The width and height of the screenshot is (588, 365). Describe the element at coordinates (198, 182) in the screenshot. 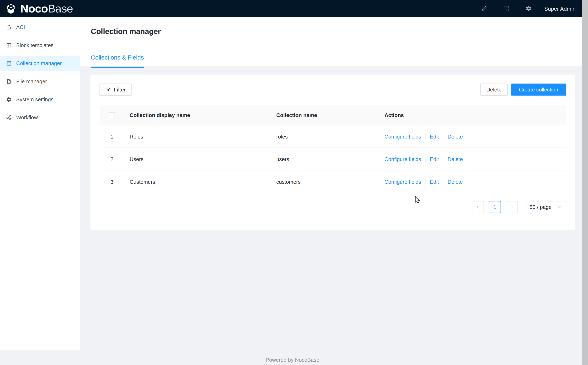

I see `collection-display-name: Customers` at that location.